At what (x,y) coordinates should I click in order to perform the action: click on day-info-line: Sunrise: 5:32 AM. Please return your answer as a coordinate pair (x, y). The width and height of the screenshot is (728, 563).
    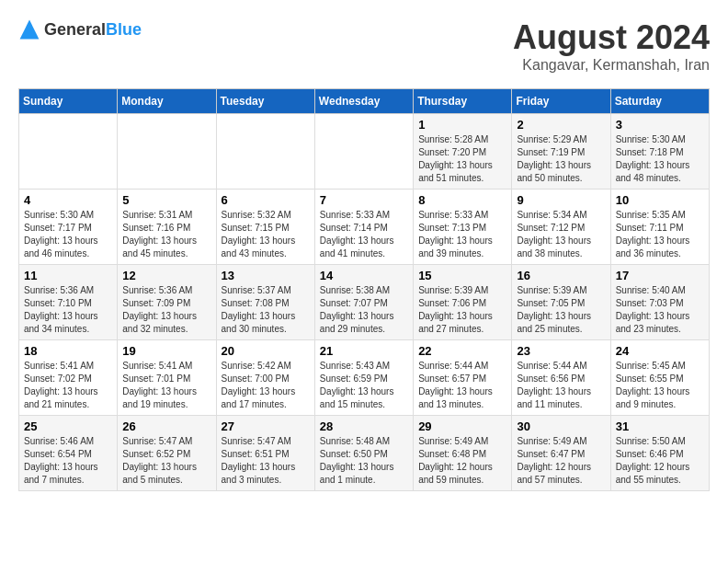
    Looking at the image, I should click on (256, 215).